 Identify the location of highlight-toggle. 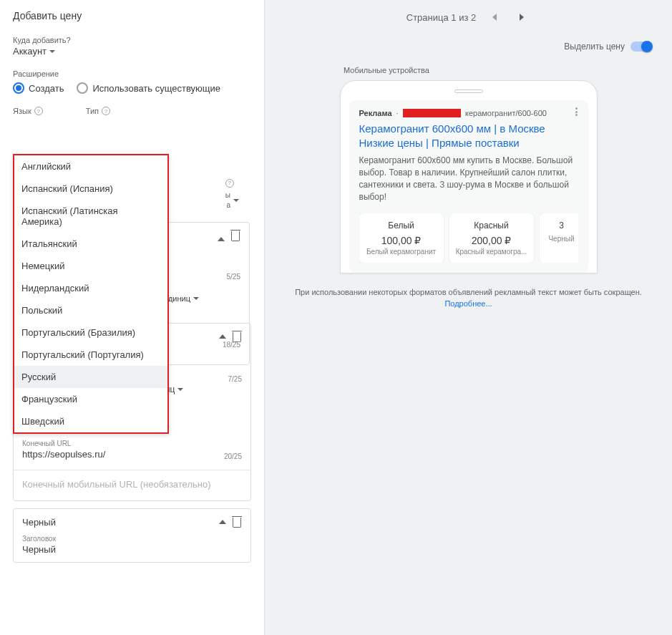
(641, 47).